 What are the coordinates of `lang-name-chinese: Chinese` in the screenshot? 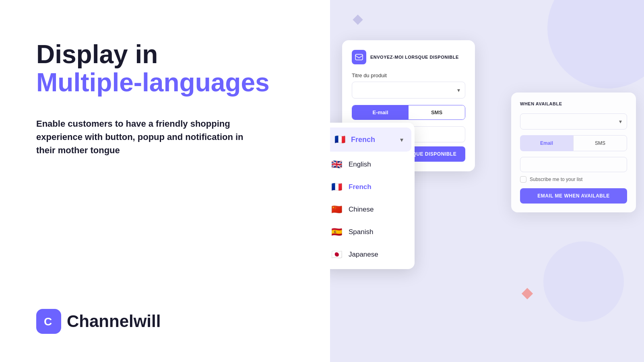 It's located at (361, 210).